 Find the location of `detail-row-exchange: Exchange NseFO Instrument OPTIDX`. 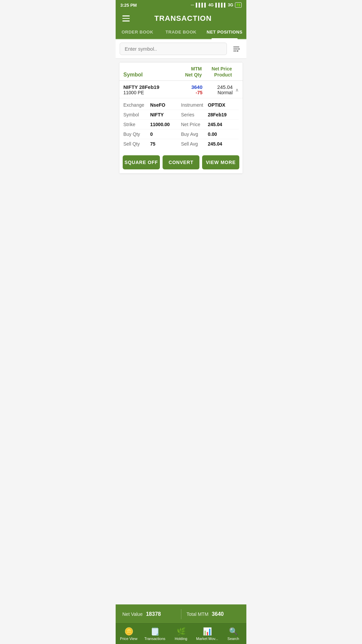

detail-row-exchange: Exchange NseFO Instrument OPTIDX is located at coordinates (181, 105).